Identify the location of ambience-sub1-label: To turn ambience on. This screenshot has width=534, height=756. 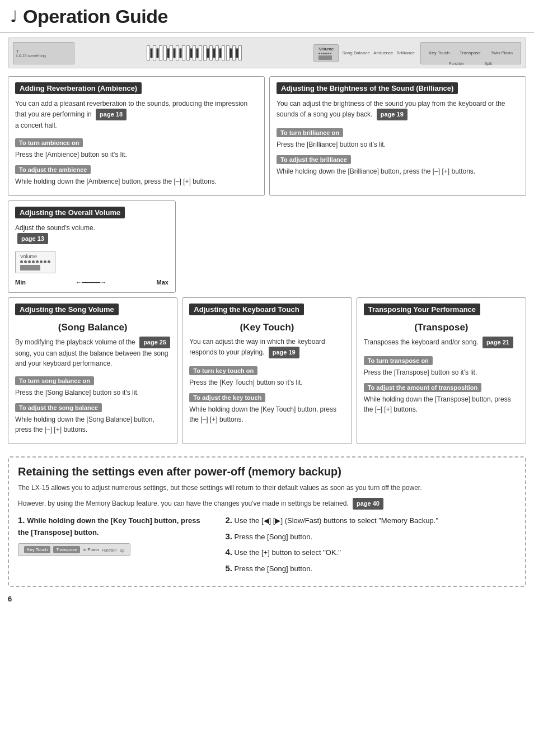
(49, 143).